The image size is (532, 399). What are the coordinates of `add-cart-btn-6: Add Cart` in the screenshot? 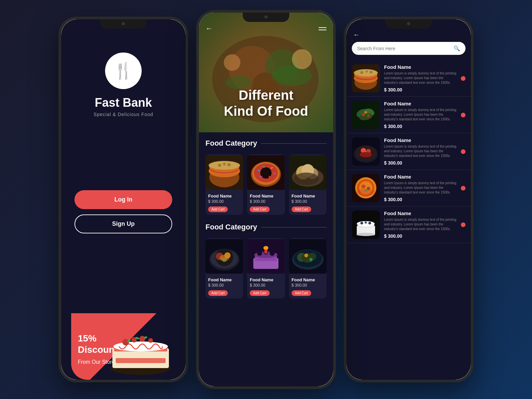 It's located at (301, 293).